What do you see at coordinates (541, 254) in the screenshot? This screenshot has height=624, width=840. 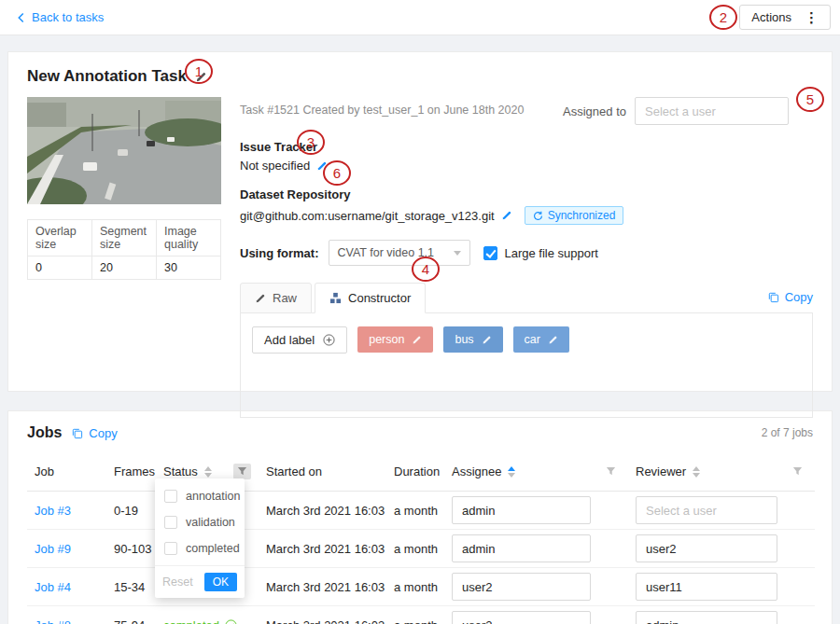 I see `large-file-support-checkbox: Large file support` at bounding box center [541, 254].